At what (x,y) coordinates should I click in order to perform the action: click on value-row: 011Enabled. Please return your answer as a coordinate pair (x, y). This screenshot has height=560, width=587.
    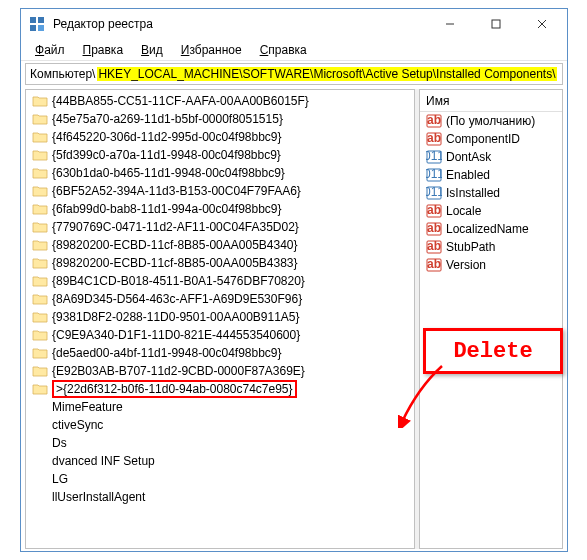
    Looking at the image, I should click on (491, 175).